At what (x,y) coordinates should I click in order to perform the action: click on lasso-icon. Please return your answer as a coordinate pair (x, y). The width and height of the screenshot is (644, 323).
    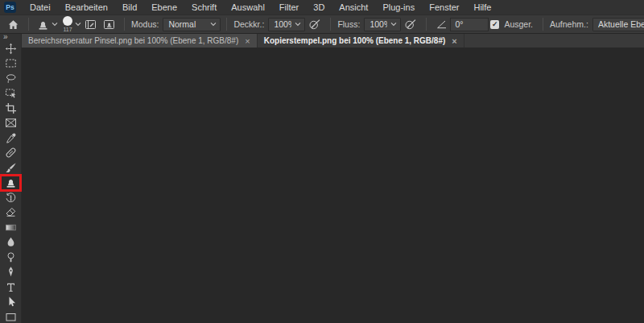
    Looking at the image, I should click on (11, 79).